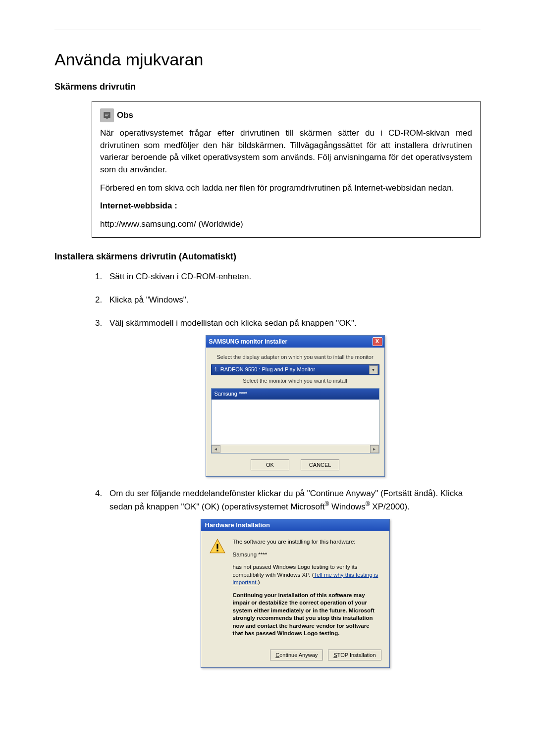 This screenshot has width=535, height=756. Describe the element at coordinates (286, 500) in the screenshot. I see `step-4-text-a: Om du ser följande meddelandefönster kli…` at that location.